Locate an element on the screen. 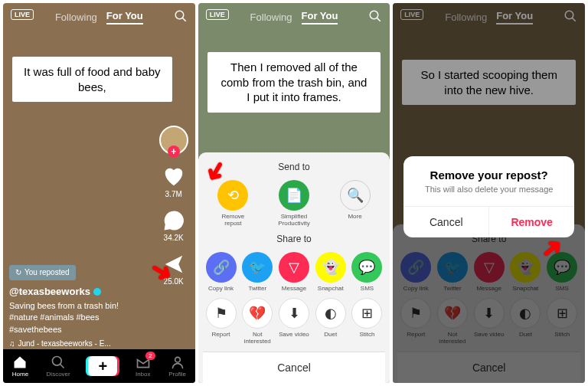  more-button: 🔍More is located at coordinates (355, 204).